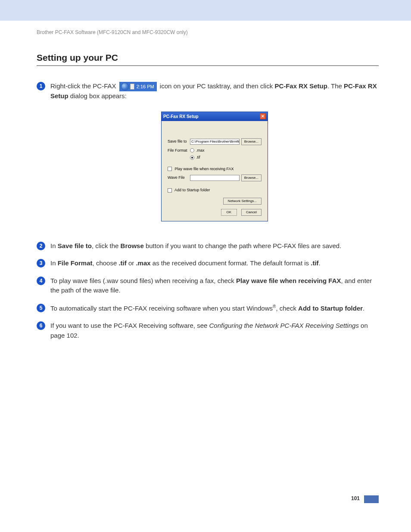 The image size is (411, 532). What do you see at coordinates (215, 190) in the screenshot?
I see `startup-check-row: Add to Startup folder` at bounding box center [215, 190].